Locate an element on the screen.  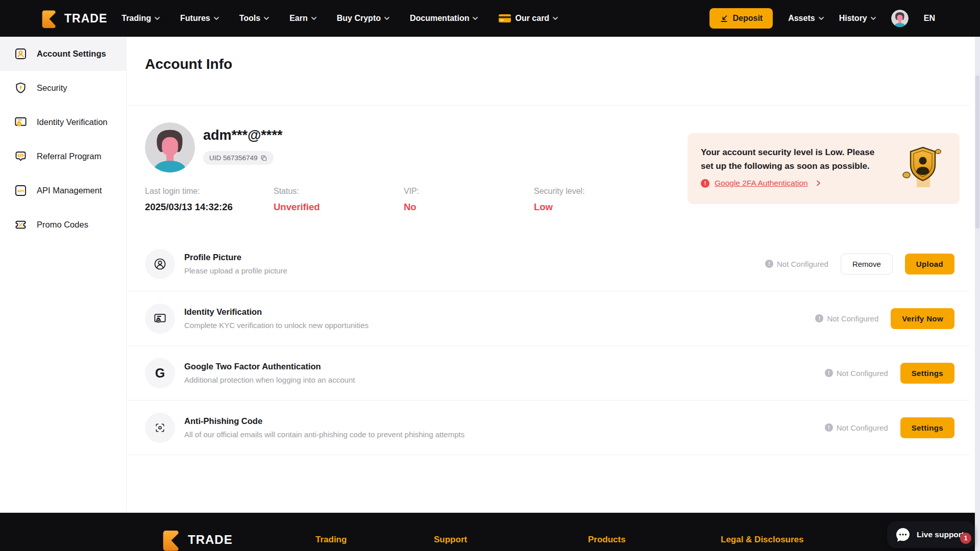
nav-futures: Futures is located at coordinates (200, 18).